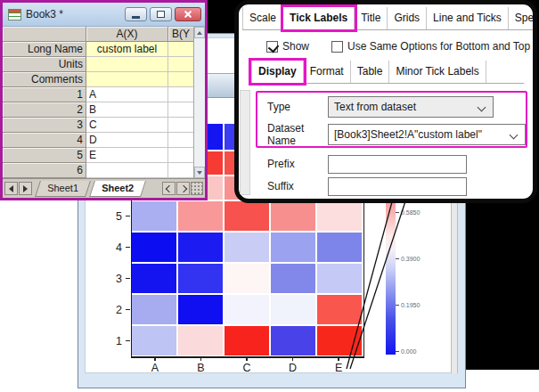 The height and width of the screenshot is (392, 539). What do you see at coordinates (45, 80) in the screenshot?
I see `row-header-cell: Comments` at bounding box center [45, 80].